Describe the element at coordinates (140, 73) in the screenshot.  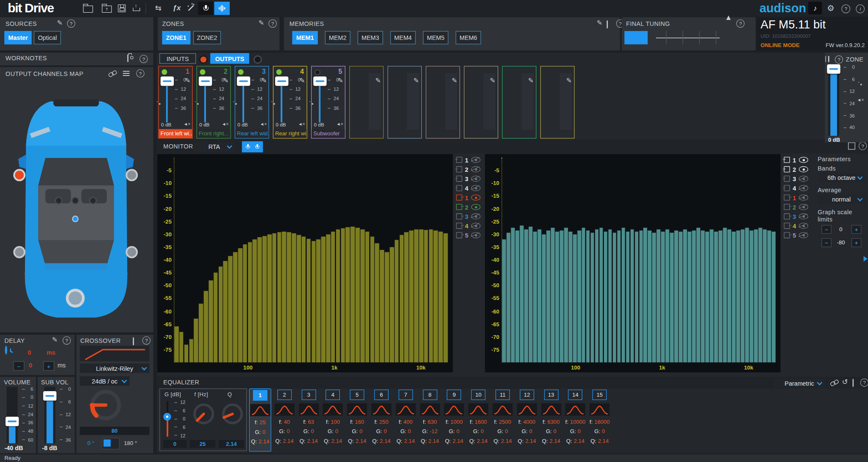
I see `map-help-icon: ?` at that location.